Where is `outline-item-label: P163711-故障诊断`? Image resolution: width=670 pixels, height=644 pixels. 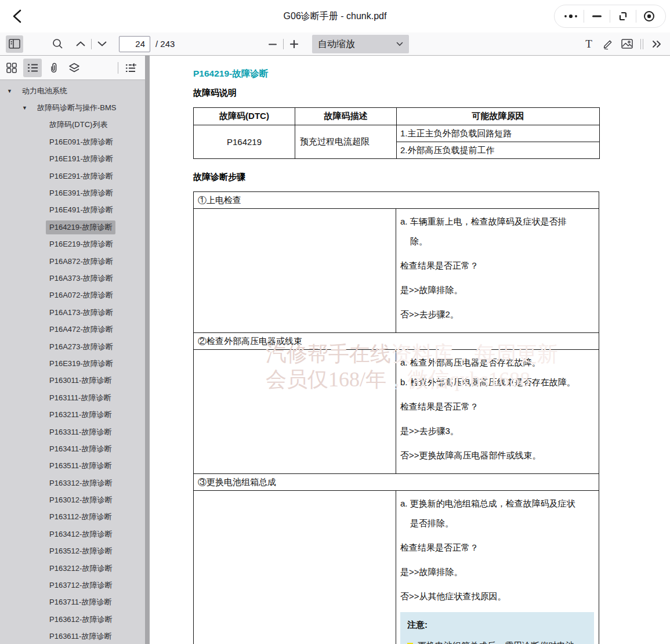 outline-item-label: P163711-故障诊断 is located at coordinates (80, 602).